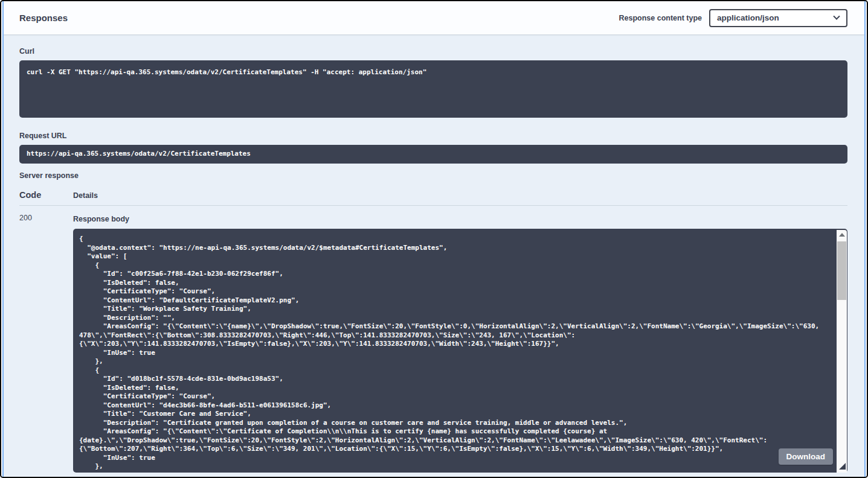 The image size is (868, 478). What do you see at coordinates (842, 270) in the screenshot?
I see `scrollbar-thumb` at bounding box center [842, 270].